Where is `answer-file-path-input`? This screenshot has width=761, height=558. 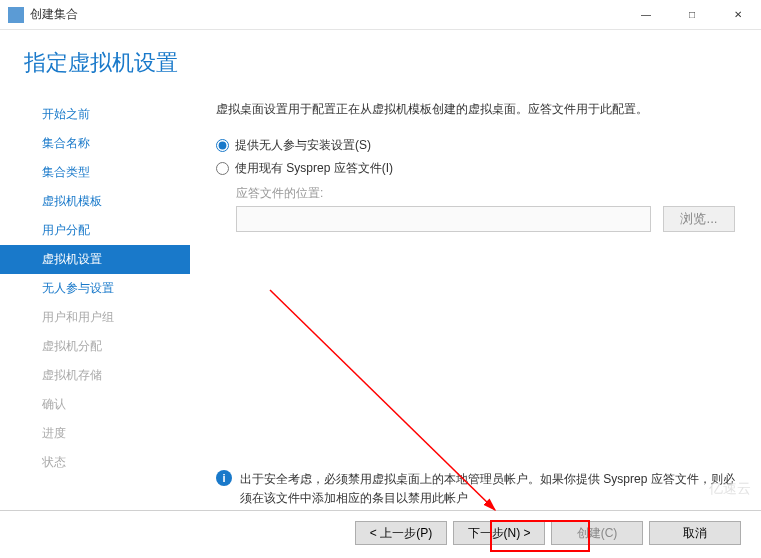 answer-file-path-input is located at coordinates (444, 219).